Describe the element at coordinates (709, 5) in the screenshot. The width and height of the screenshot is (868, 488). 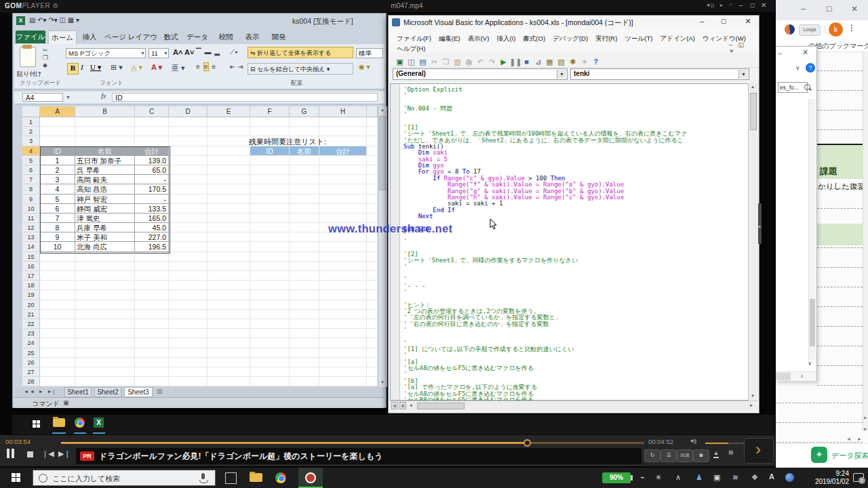
I see `sound-icon: ◄))` at that location.